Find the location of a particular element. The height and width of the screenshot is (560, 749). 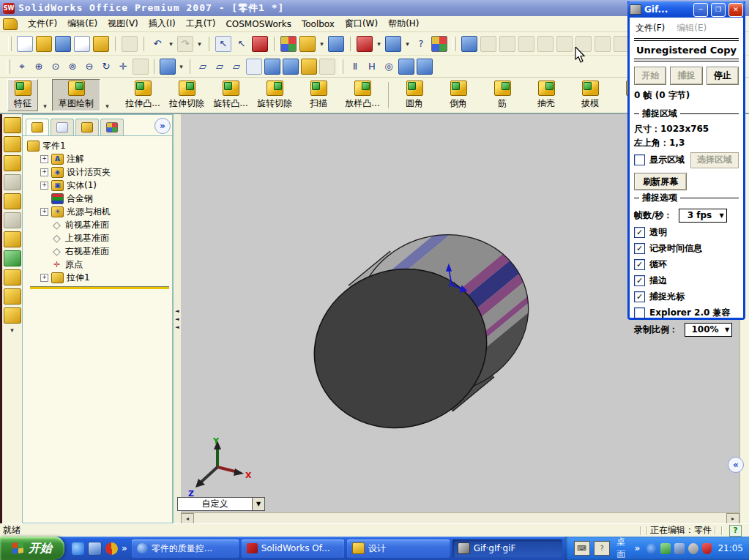

tab-configuration-manager is located at coordinates (87, 127).